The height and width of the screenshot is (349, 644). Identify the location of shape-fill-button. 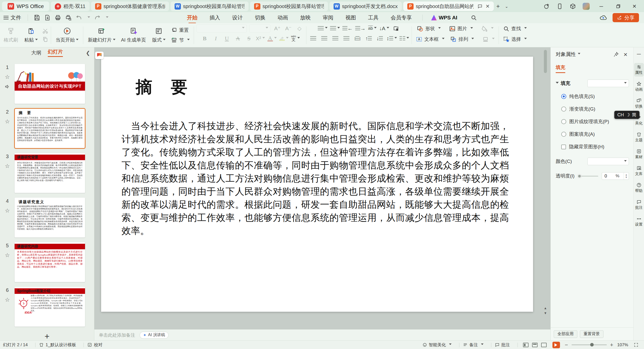
(488, 29).